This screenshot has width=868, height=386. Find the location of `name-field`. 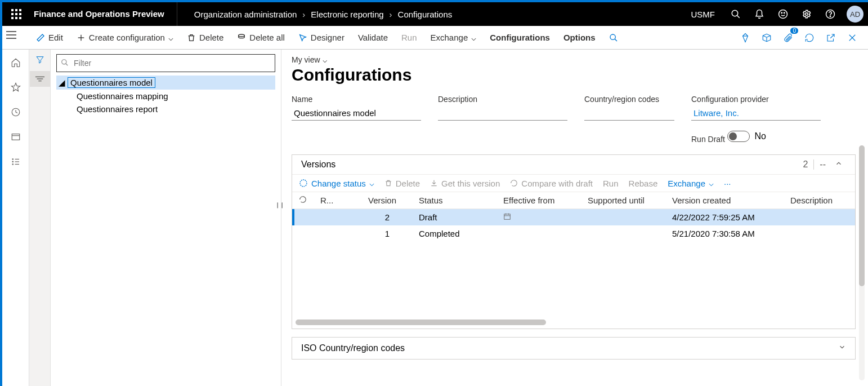

name-field is located at coordinates (356, 113).